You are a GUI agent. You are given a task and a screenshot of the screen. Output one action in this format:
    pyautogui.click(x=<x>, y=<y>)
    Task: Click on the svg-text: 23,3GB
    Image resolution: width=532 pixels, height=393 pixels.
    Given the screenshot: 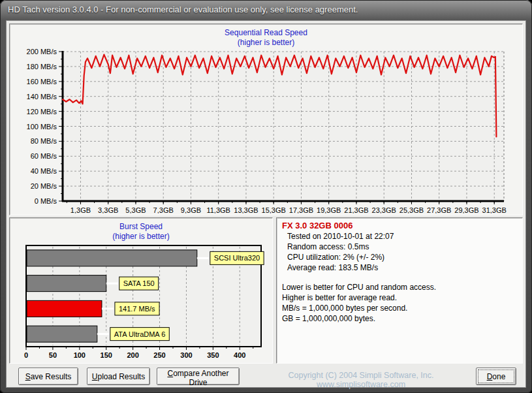 What is the action you would take?
    pyautogui.click(x=384, y=210)
    